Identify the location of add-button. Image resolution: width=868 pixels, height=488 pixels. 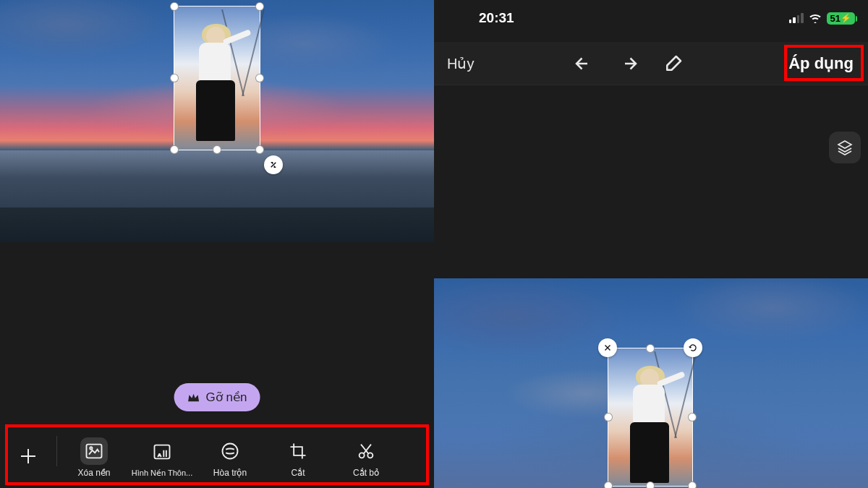
(28, 458).